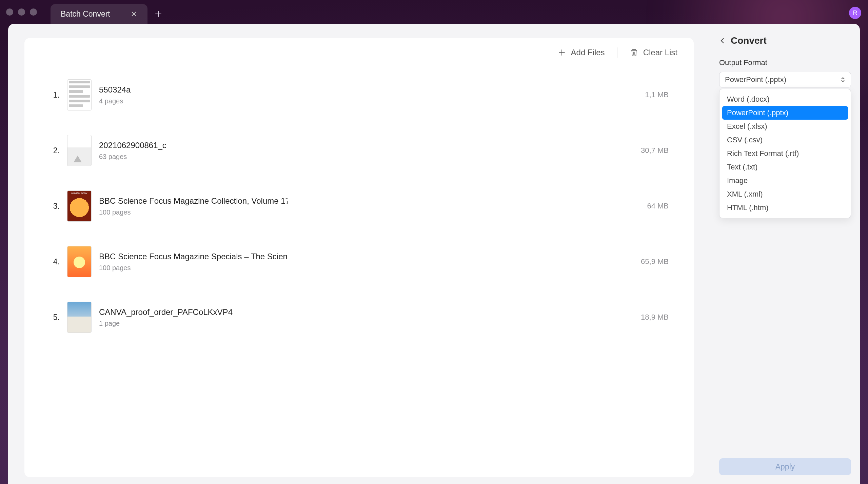  What do you see at coordinates (363, 157) in the screenshot?
I see `file-pages: 63 pages` at bounding box center [363, 157].